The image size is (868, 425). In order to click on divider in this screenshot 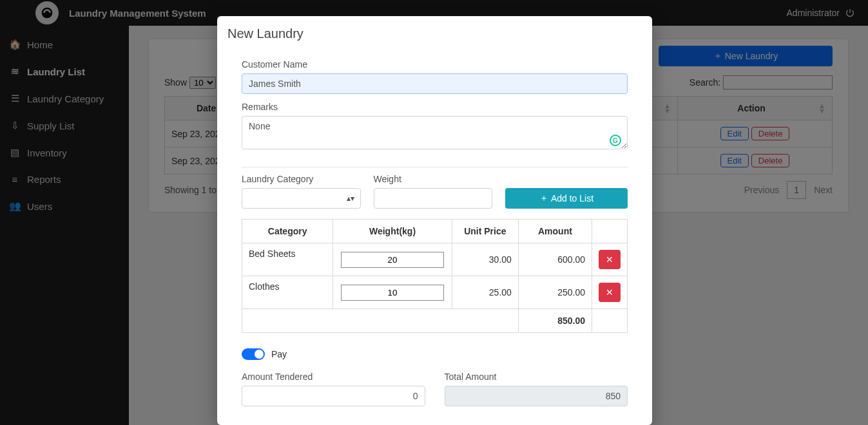, I will do `click(434, 167)`.